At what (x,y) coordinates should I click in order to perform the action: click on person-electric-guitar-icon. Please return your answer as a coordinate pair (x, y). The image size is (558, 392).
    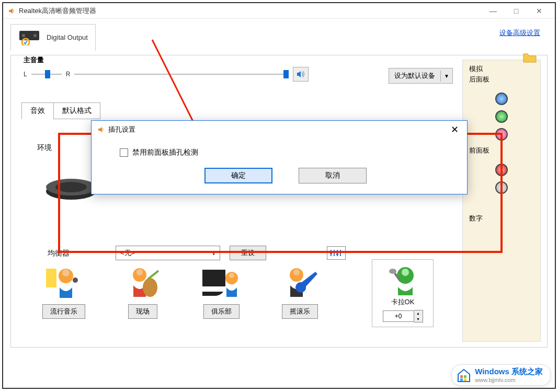
    Looking at the image, I should click on (300, 282).